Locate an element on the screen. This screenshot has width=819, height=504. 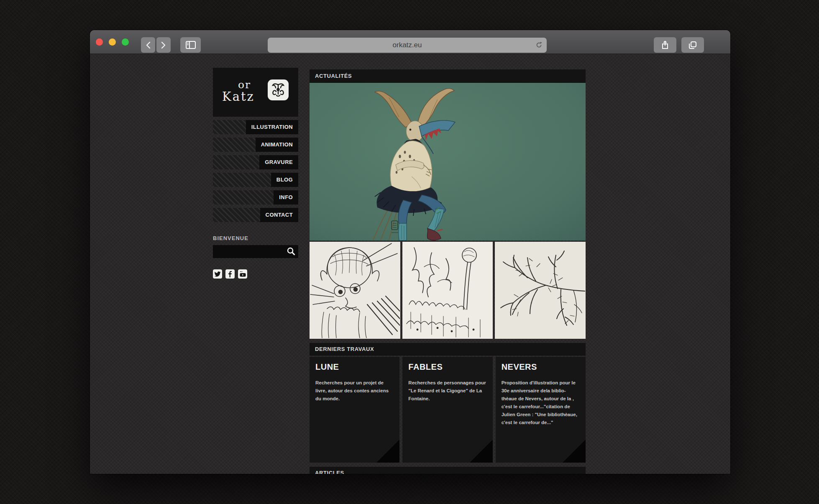
card-title: FABLES is located at coordinates (448, 367).